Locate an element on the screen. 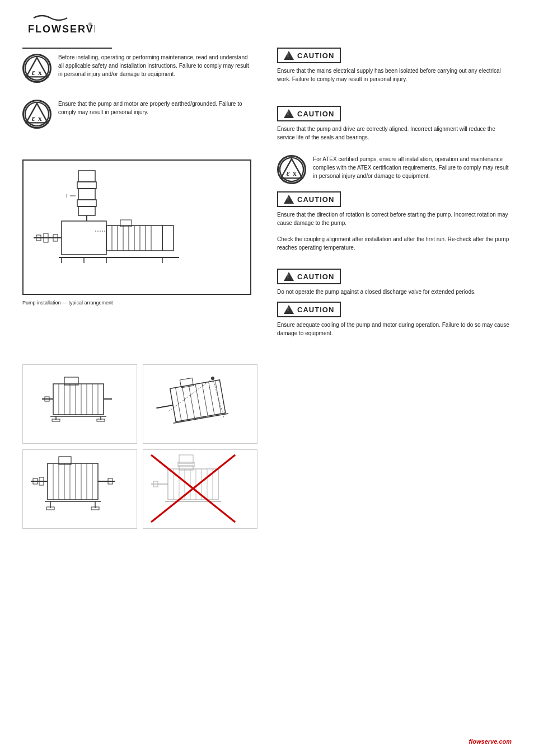  section1-left: ε x Before installing, operating or perf… is located at coordinates (142, 90).